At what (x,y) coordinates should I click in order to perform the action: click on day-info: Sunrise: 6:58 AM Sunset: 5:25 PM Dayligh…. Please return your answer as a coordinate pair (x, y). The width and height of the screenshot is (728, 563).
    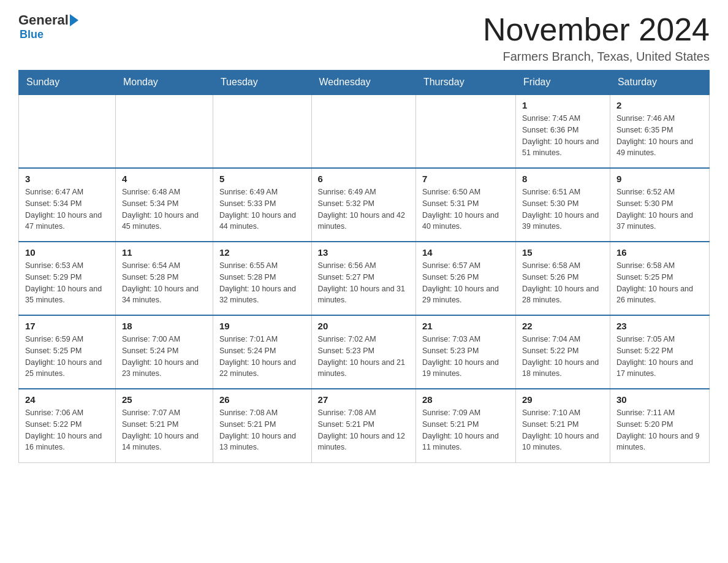
    Looking at the image, I should click on (659, 283).